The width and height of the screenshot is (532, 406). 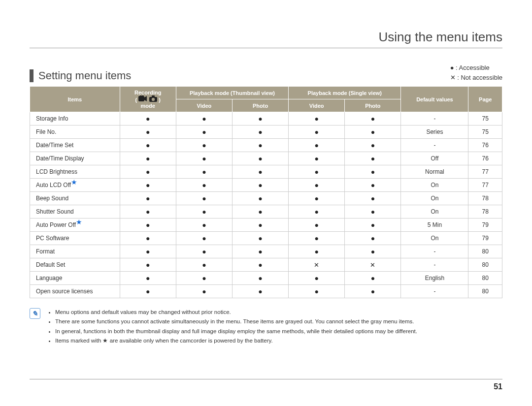 I want to click on cell-default: Series, so click(x=434, y=132).